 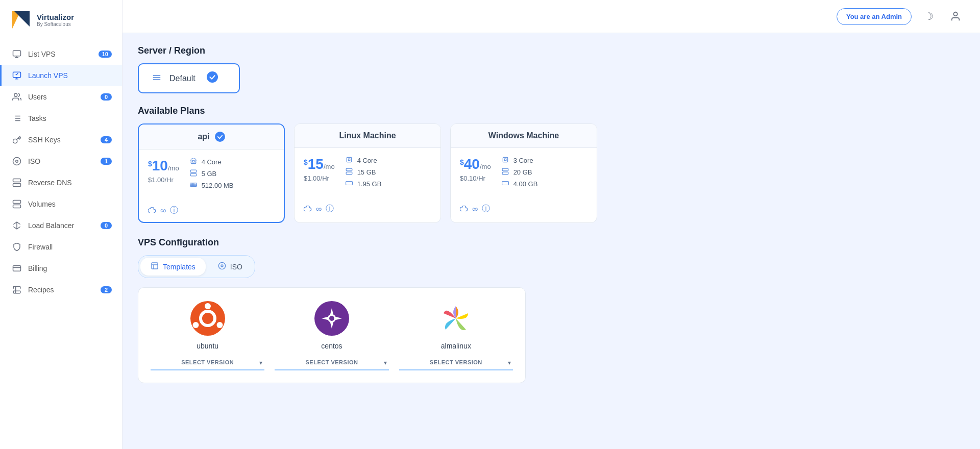 What do you see at coordinates (173, 266) in the screenshot?
I see `tab-templates: Templates` at bounding box center [173, 266].